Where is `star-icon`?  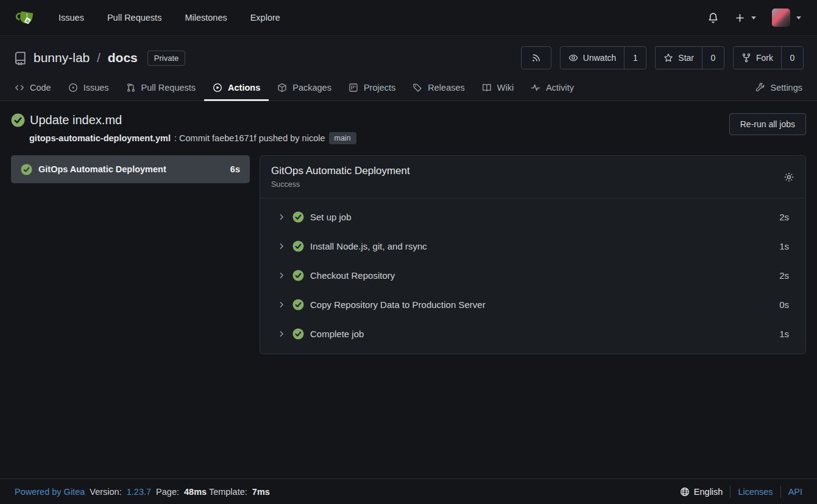
star-icon is located at coordinates (668, 58).